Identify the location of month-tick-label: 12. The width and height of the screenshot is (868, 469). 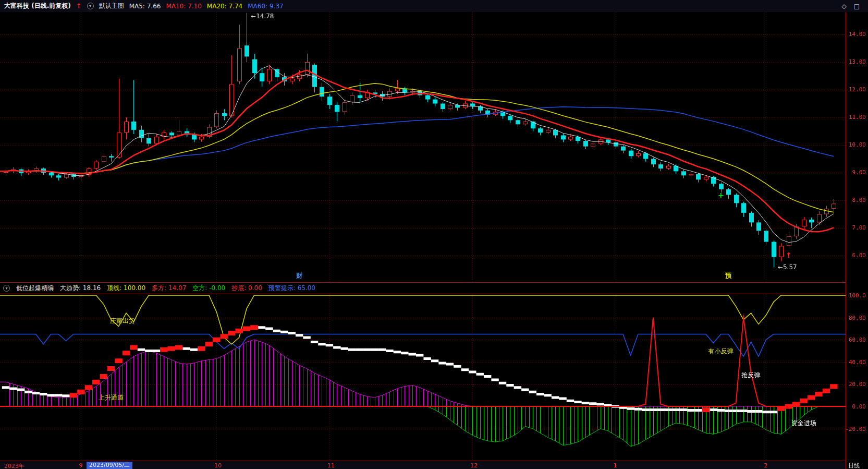
(474, 465).